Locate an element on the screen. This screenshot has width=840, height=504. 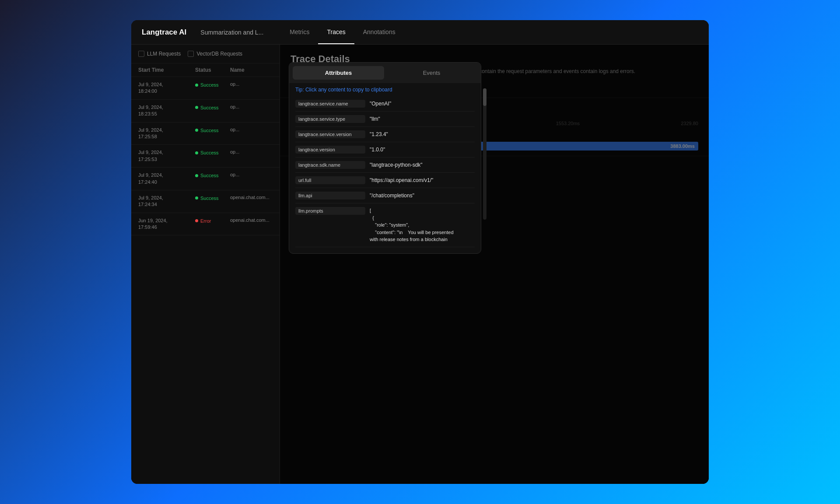
trace-time: Jul 9, 2024,17:24:34 is located at coordinates (167, 201).